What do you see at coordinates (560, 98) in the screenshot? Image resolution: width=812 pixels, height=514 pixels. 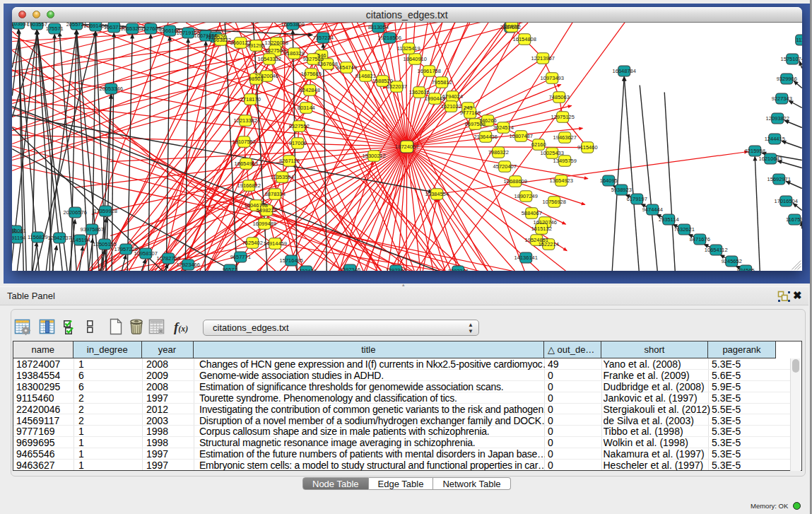 I see `svg-text: 7485063` at bounding box center [560, 98].